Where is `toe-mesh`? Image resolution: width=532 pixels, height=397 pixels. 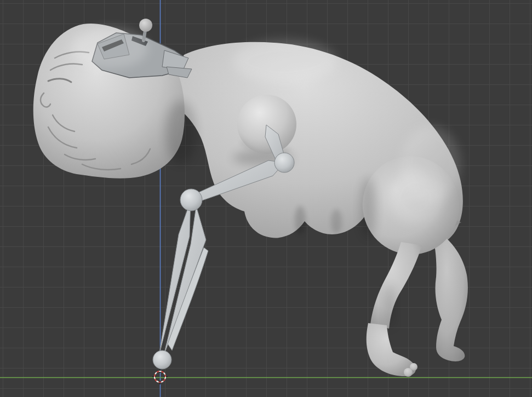 toe-mesh is located at coordinates (414, 367).